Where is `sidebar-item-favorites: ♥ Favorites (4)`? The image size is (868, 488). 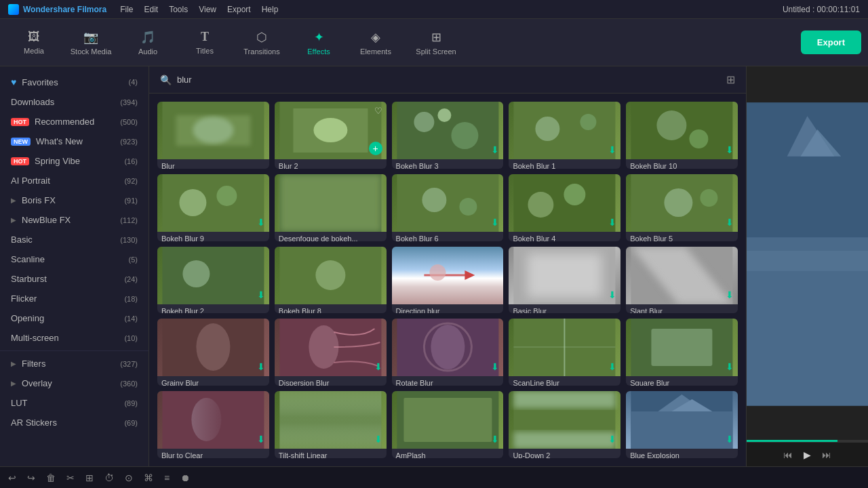
sidebar-item-favorites: ♥ Favorites (4) is located at coordinates (75, 82).